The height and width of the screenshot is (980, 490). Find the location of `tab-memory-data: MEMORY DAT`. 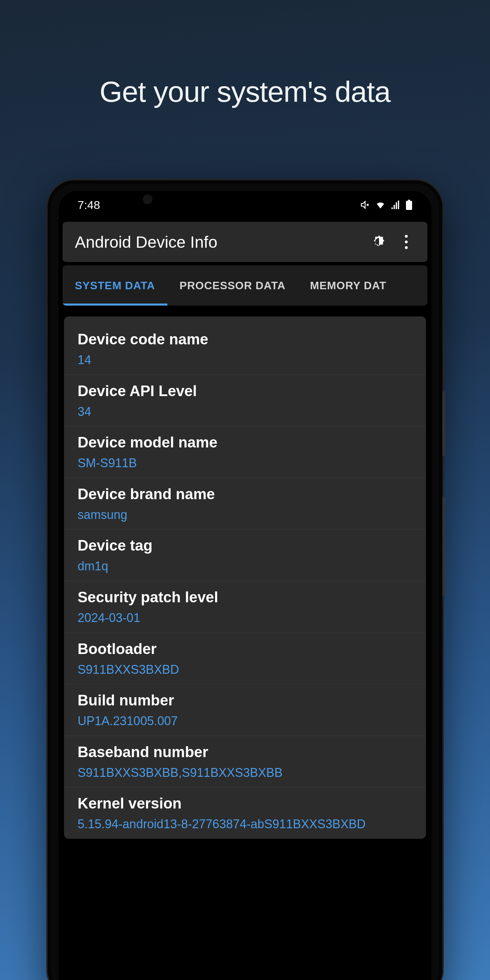

tab-memory-data: MEMORY DAT is located at coordinates (348, 285).